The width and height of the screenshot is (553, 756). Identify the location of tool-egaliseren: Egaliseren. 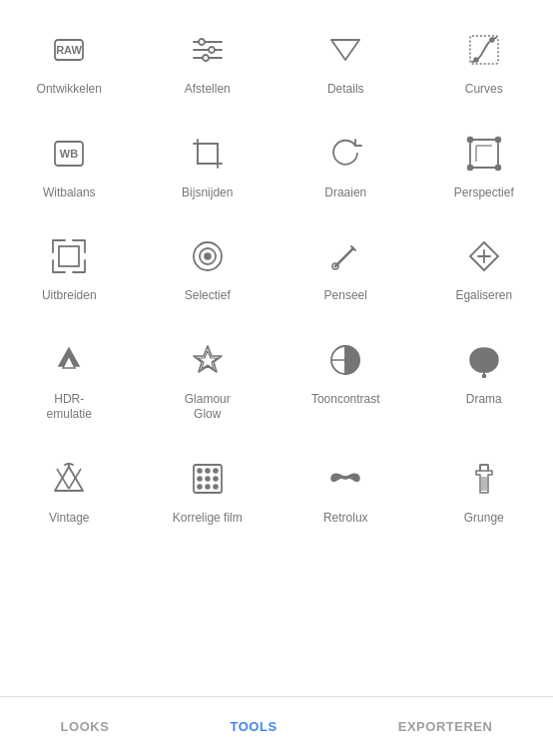
(485, 268).